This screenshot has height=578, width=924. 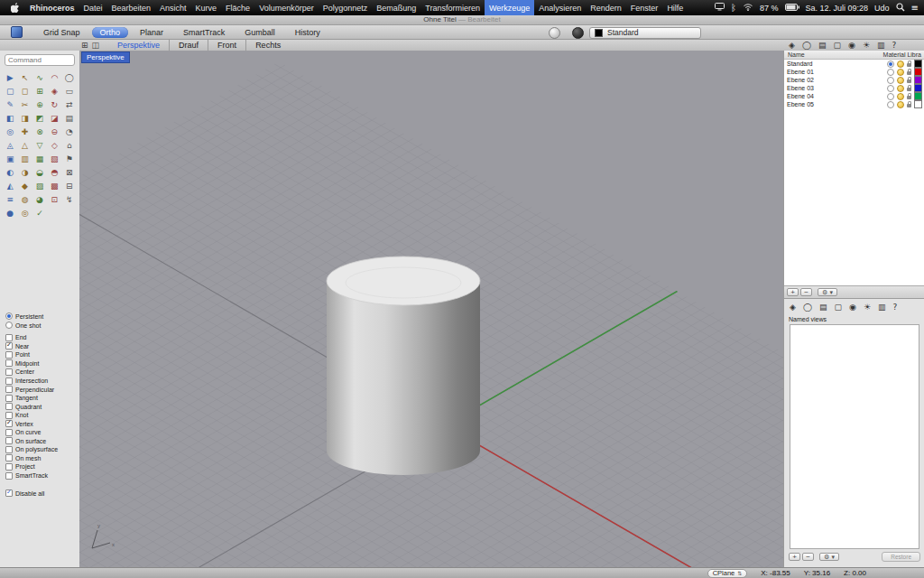 What do you see at coordinates (10, 172) in the screenshot?
I see `tool-icon: ◐` at bounding box center [10, 172].